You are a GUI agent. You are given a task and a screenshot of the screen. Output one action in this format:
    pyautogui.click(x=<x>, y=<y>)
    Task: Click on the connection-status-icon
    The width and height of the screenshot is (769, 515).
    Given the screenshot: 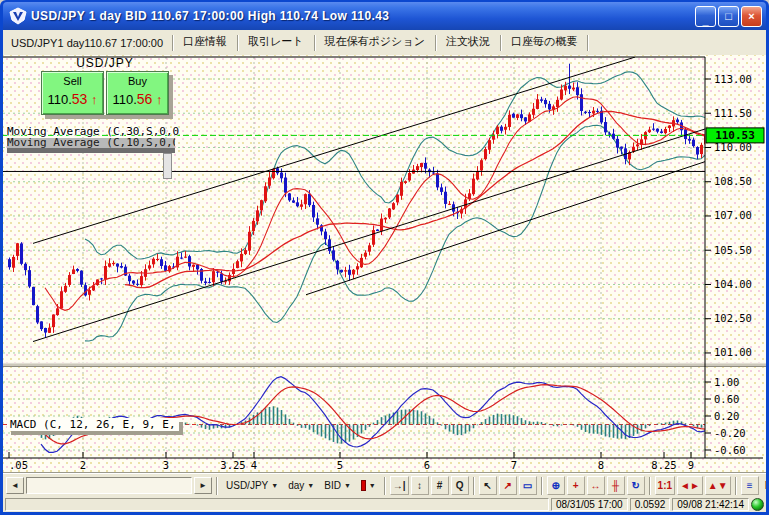 What is the action you would take?
    pyautogui.click(x=758, y=504)
    